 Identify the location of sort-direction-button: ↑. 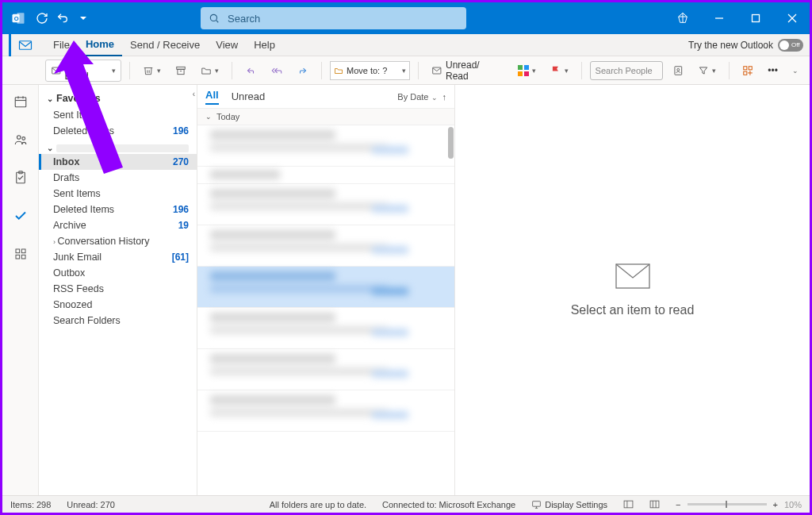
(445, 97).